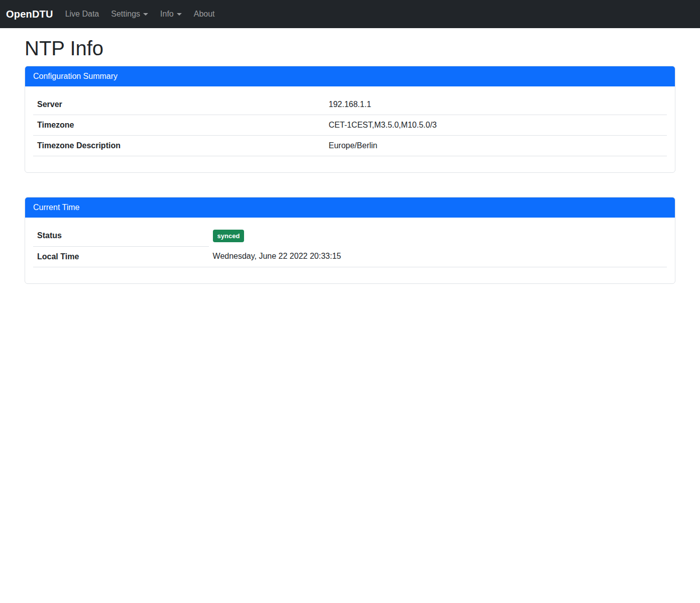 The width and height of the screenshot is (700, 603). I want to click on row-value-local-time: Wednesday, June 22 2022 20:33:15, so click(438, 256).